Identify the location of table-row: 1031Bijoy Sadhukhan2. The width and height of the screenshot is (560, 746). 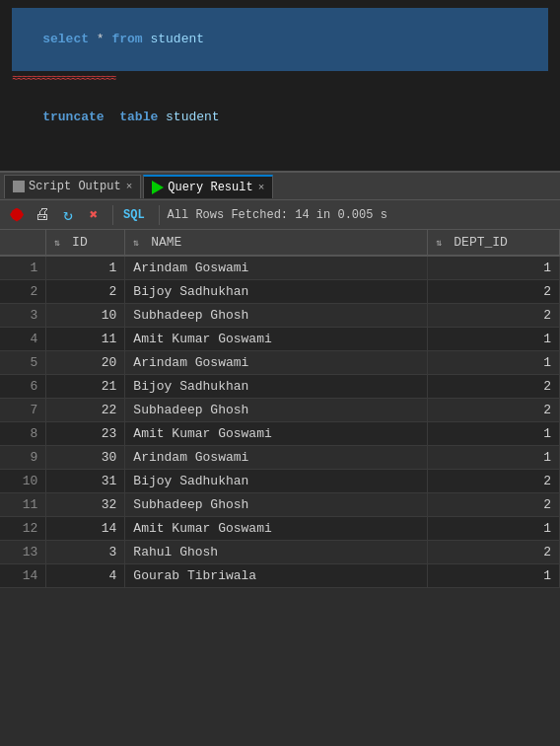
(280, 482).